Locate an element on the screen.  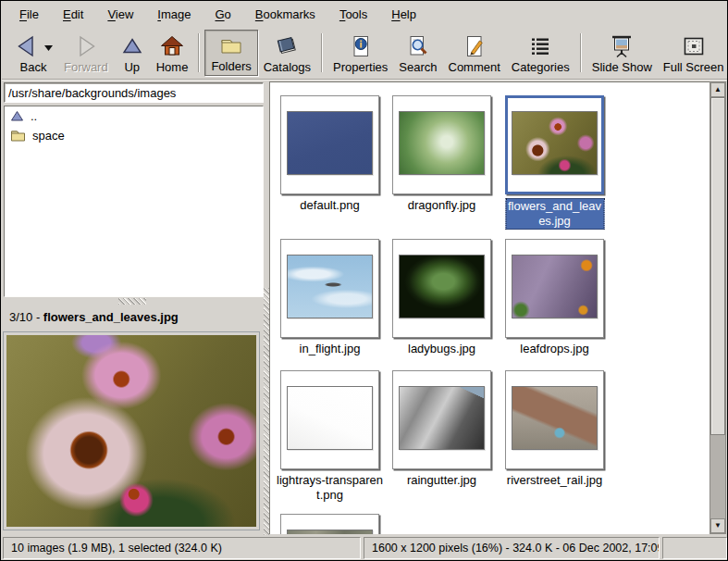
full-screen-label: Full Screen is located at coordinates (694, 68).